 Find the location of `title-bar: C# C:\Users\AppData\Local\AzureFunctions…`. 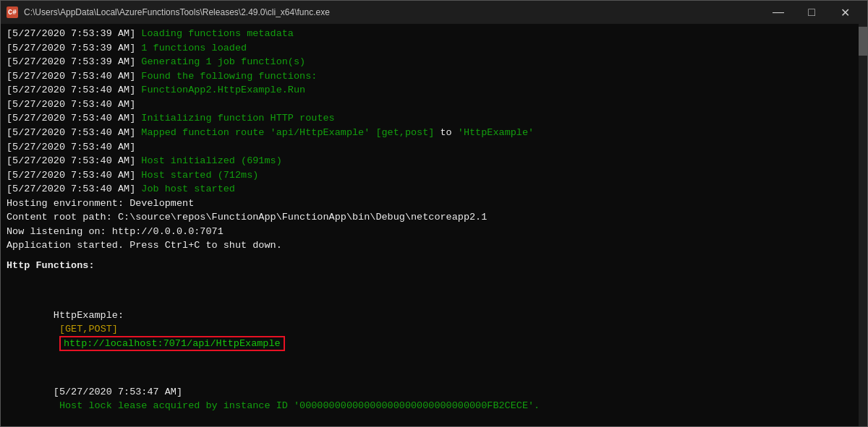

title-bar: C# C:\Users\AppData\Local\AzureFunctions… is located at coordinates (434, 12).